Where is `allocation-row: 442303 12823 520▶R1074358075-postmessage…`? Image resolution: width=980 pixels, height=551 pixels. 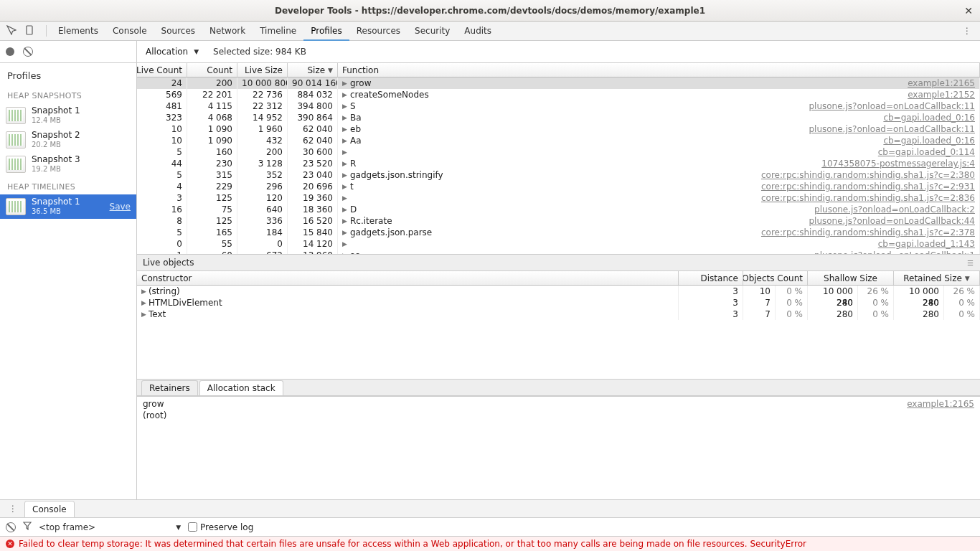
allocation-row: 442303 12823 520▶R1074358075-postmessage… is located at coordinates (558, 164).